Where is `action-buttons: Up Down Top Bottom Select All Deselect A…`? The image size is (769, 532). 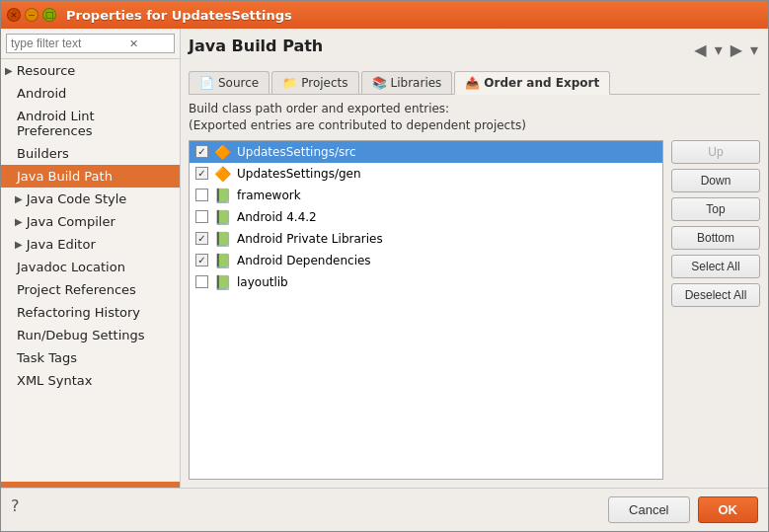
action-buttons: Up Down Top Bottom Select All Deselect A… is located at coordinates (716, 310).